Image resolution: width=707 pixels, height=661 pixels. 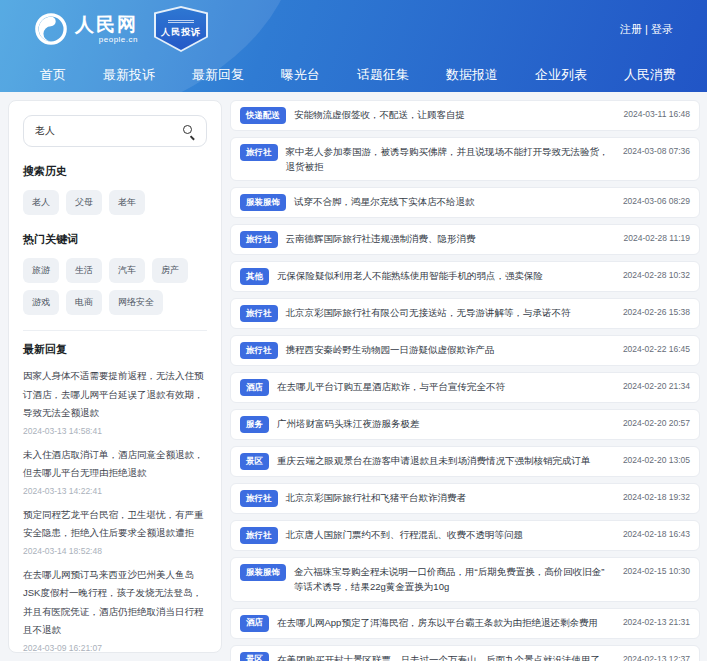 I want to click on complaint-date: 2024-02-28 11:19, so click(x=657, y=237).